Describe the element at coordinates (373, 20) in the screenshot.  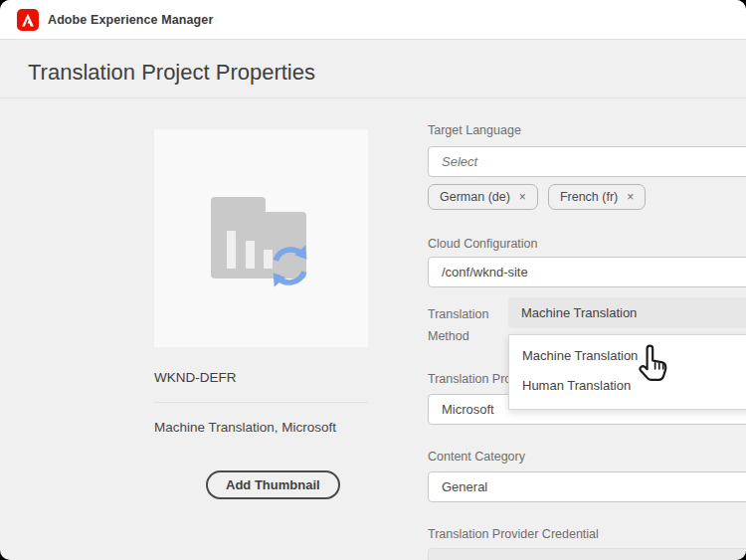
I see `top-bar: Adobe Experience Manager` at that location.